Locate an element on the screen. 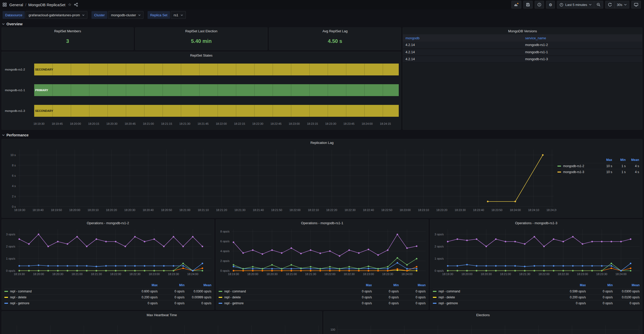  replset-states-timeline: mongodb-rs1-2SECONDARYmongodb-rs1-1PRIMA… is located at coordinates (201, 93).